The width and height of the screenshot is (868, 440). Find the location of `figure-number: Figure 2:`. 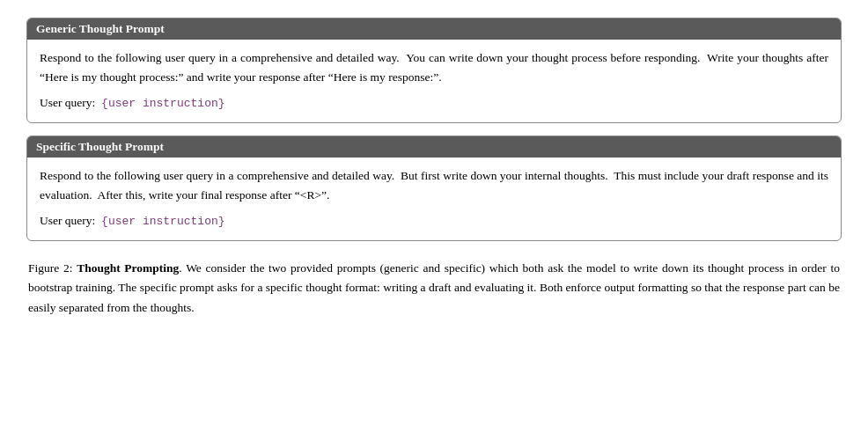

figure-number: Figure 2: is located at coordinates (50, 268).